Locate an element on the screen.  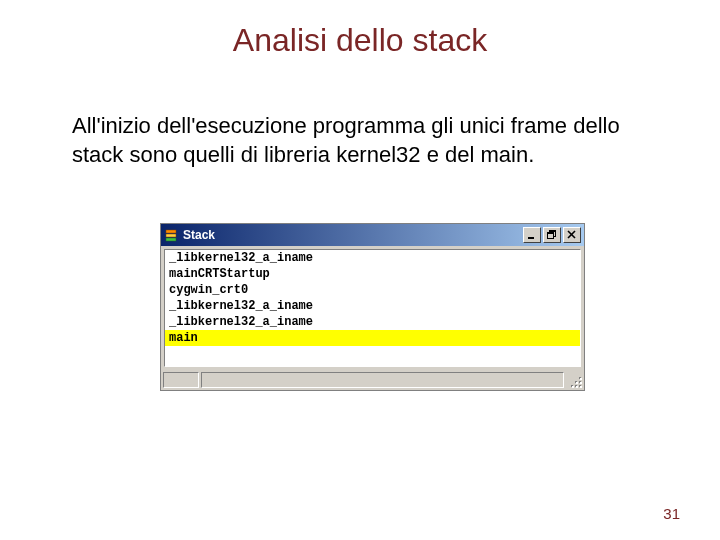
stack-frame-item-selected: main is located at coordinates (372, 338).